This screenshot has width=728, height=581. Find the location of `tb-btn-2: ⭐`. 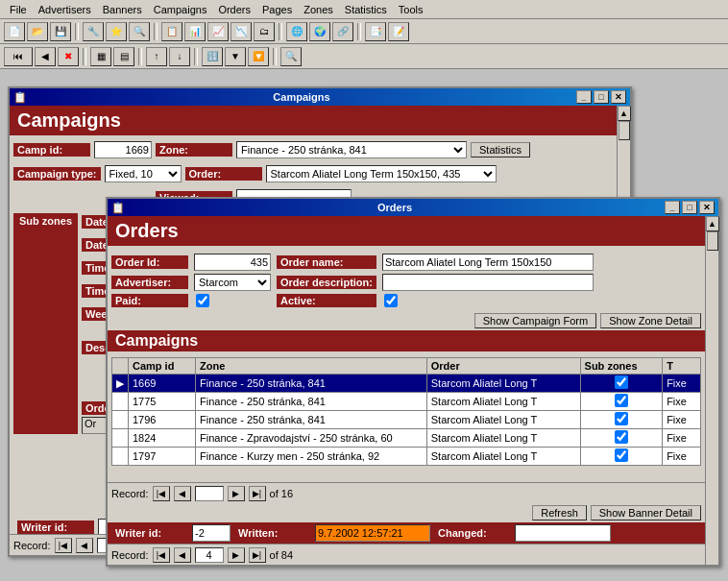

tb-btn-2: ⭐ is located at coordinates (116, 32).